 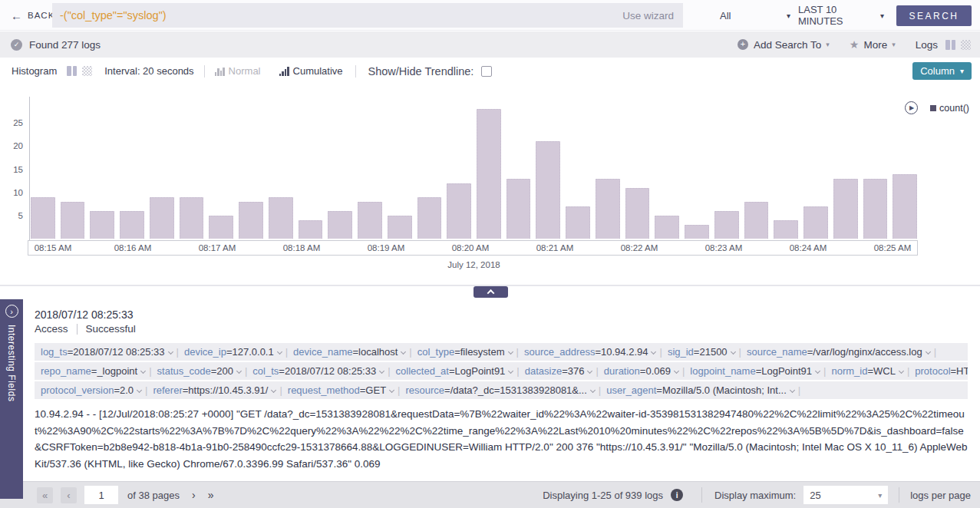 What do you see at coordinates (72, 71) in the screenshot?
I see `histogram-view-toggle-icon` at bounding box center [72, 71].